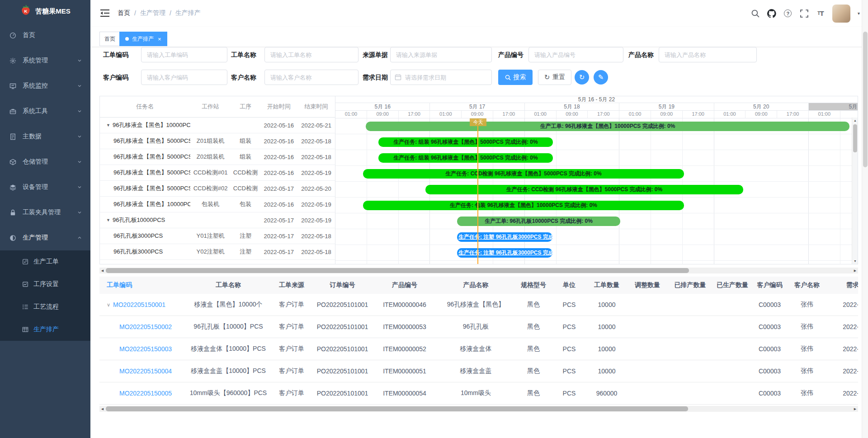 The image size is (868, 438). I want to click on table-cell: ITEM00000051, so click(405, 371).